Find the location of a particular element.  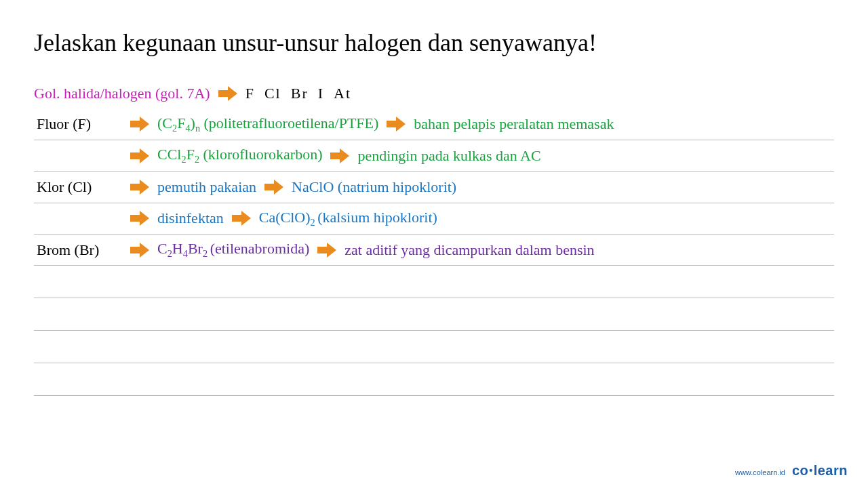

header-row: Gol. halida/halogen (gol. 7A) F Cl Br I … is located at coordinates (434, 94).